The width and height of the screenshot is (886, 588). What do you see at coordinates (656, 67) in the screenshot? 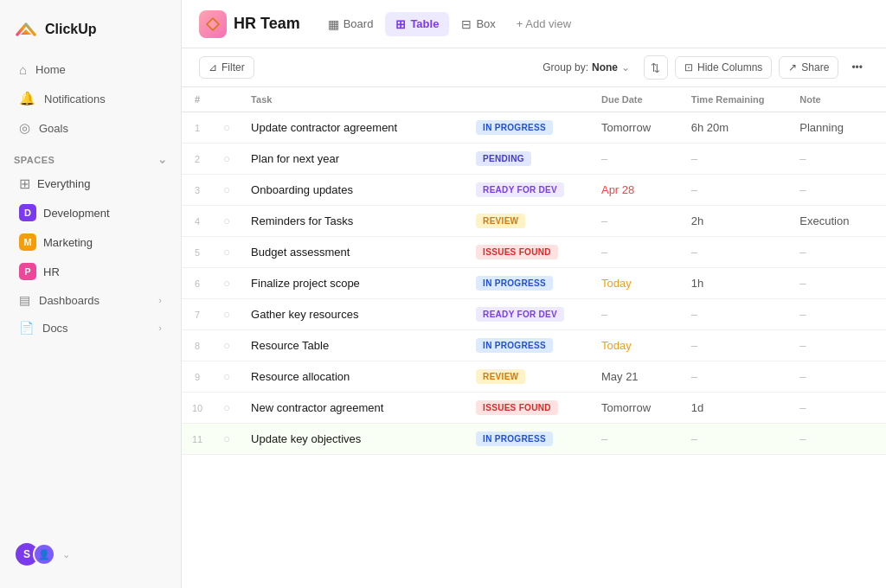
I see `sort-icon: ⇅` at bounding box center [656, 67].